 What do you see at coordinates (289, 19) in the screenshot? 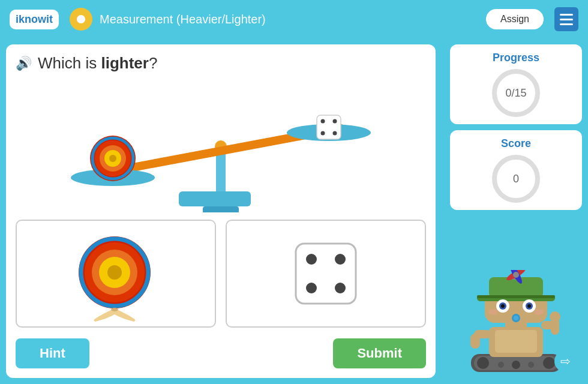
I see `header-title: Measurement (Heavier/Lighter)` at bounding box center [289, 19].